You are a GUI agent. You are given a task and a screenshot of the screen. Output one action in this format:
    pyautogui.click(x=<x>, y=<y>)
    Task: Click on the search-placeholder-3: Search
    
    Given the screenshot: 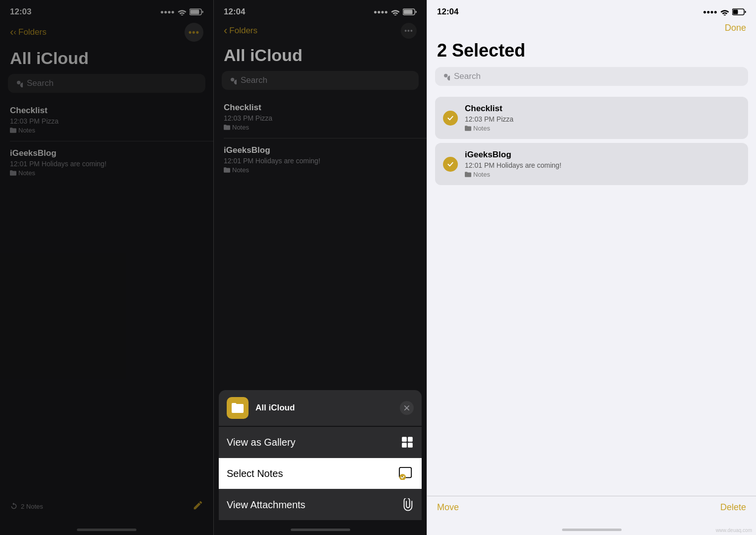 What is the action you would take?
    pyautogui.click(x=467, y=76)
    